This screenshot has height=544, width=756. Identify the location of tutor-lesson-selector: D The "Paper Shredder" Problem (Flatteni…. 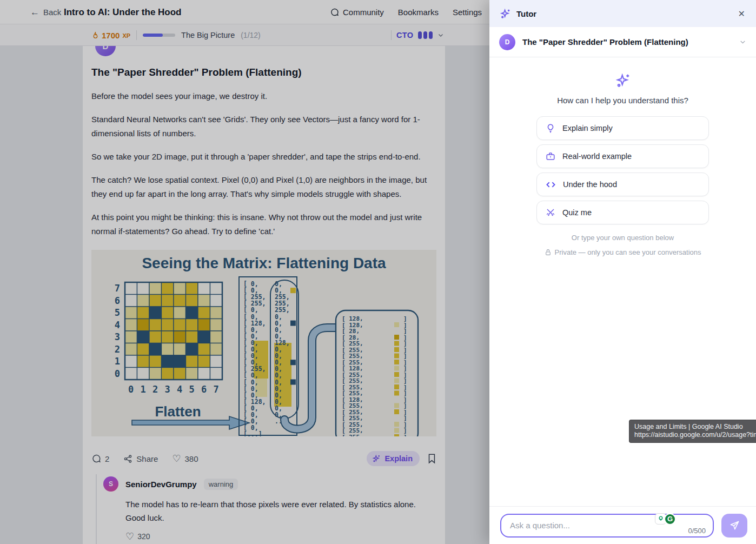
(623, 42).